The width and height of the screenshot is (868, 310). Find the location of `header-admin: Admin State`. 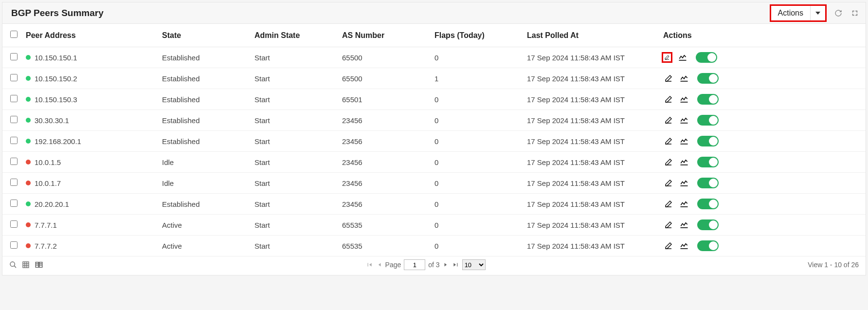

header-admin: Admin State is located at coordinates (294, 36).